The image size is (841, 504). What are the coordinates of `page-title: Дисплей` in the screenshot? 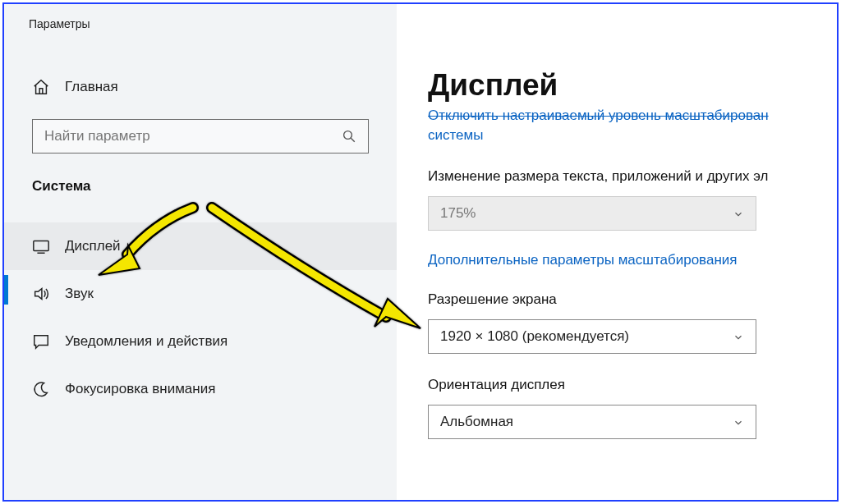 It's located at (632, 85).